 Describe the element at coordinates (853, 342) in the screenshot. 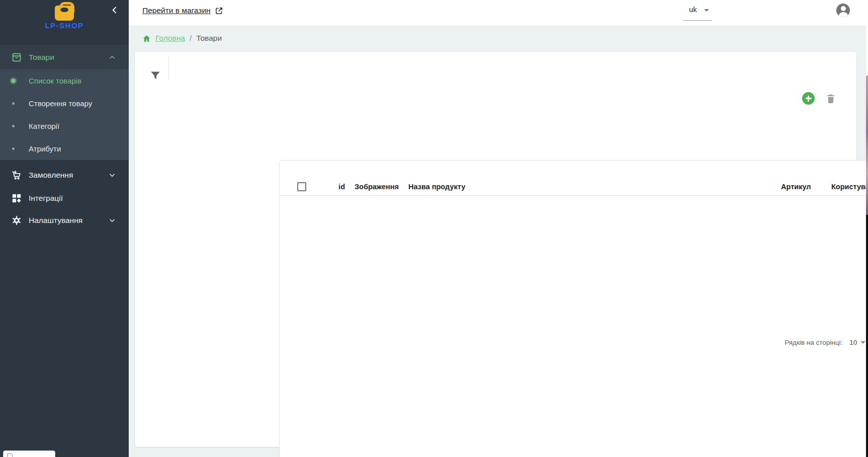

I see `rows-per-page-value: 10` at that location.